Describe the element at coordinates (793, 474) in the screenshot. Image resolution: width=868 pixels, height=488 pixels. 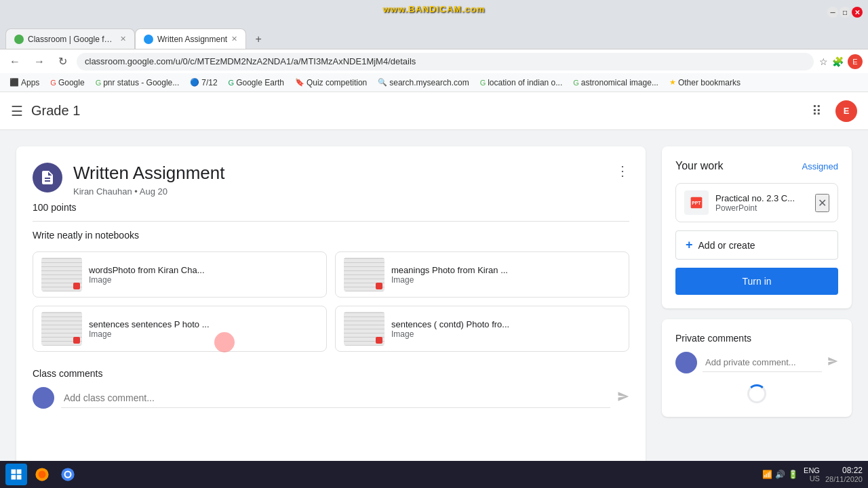
I see `battery-icon: 🔋` at that location.